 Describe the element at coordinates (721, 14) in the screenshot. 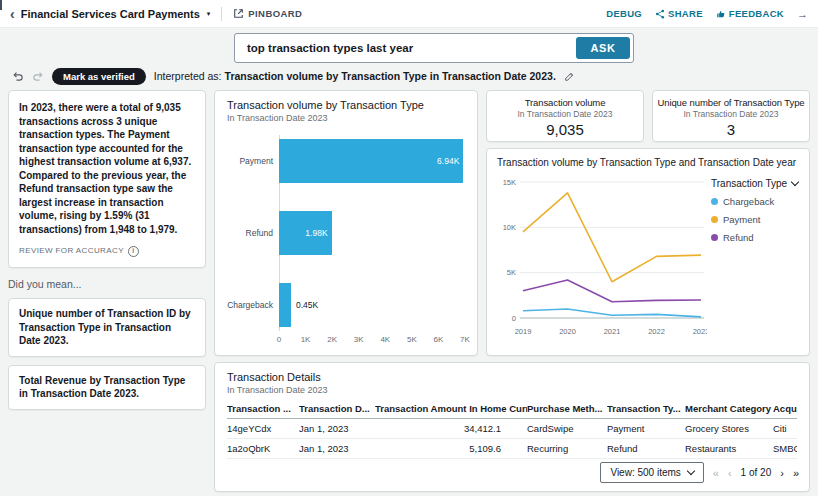

I see `thumbs-up-icon` at that location.